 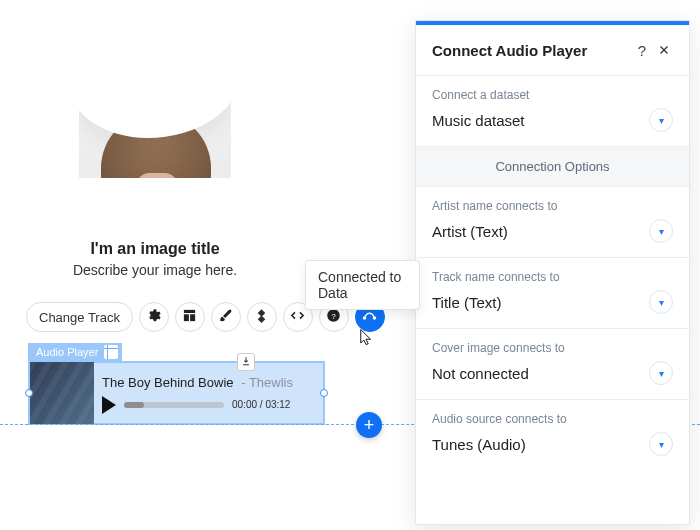 I want to click on audio-source-label: Audio source connects to, so click(x=552, y=419).